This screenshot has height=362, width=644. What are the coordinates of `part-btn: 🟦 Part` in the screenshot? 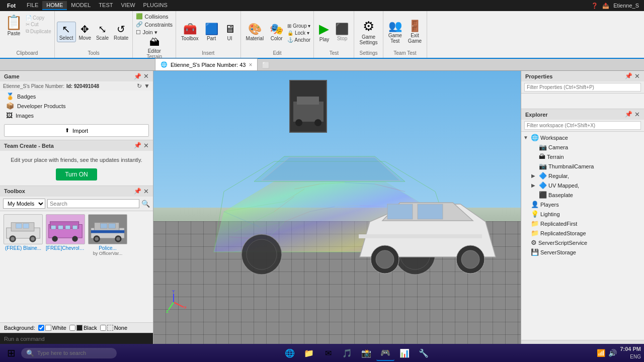 It's located at (211, 32).